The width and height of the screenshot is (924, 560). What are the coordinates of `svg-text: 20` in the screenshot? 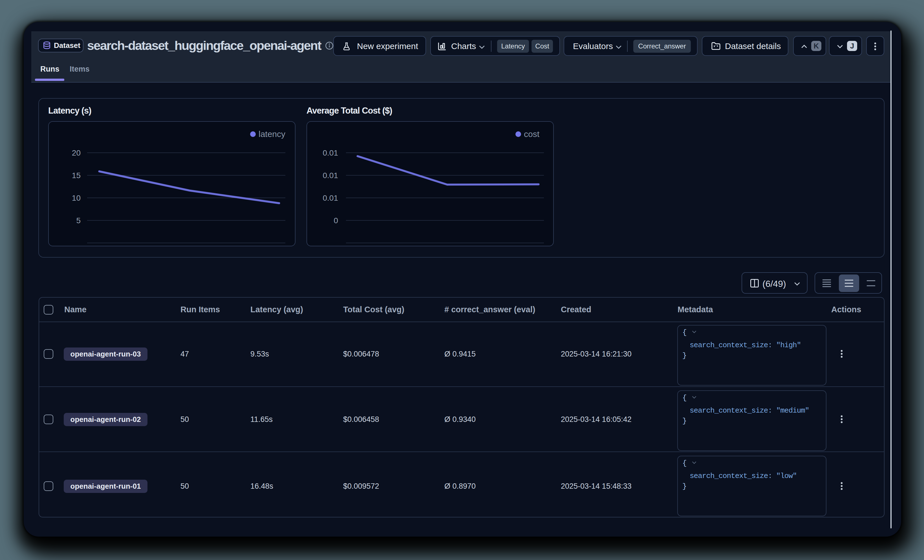 It's located at (76, 153).